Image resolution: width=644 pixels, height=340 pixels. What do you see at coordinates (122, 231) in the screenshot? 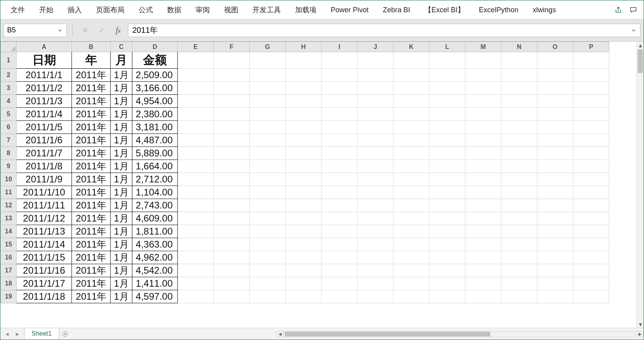
I see `cell-C14: 1月` at bounding box center [122, 231].